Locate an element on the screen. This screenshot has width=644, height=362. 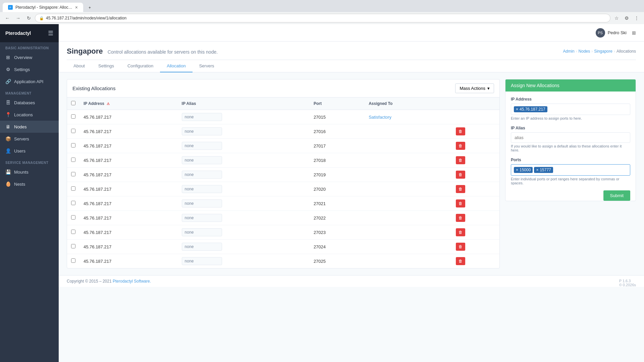
delete-btn-2: 🗑 is located at coordinates (461, 146).